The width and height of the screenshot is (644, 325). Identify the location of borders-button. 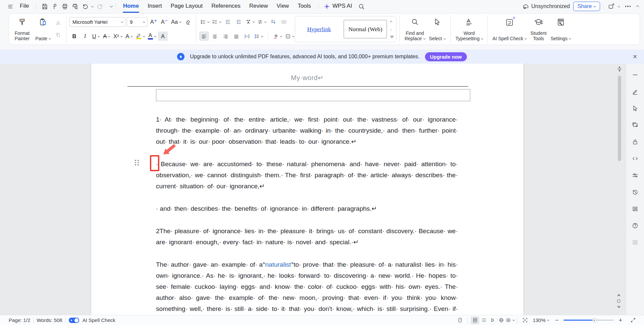
(290, 36).